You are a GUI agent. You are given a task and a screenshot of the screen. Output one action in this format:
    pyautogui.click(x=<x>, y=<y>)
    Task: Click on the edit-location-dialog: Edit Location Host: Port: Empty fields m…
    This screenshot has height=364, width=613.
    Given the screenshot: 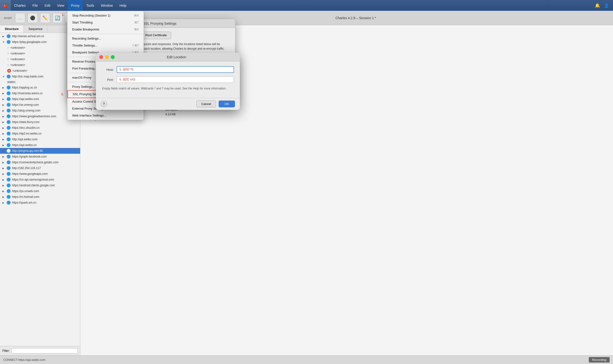 What is the action you would take?
    pyautogui.click(x=168, y=81)
    